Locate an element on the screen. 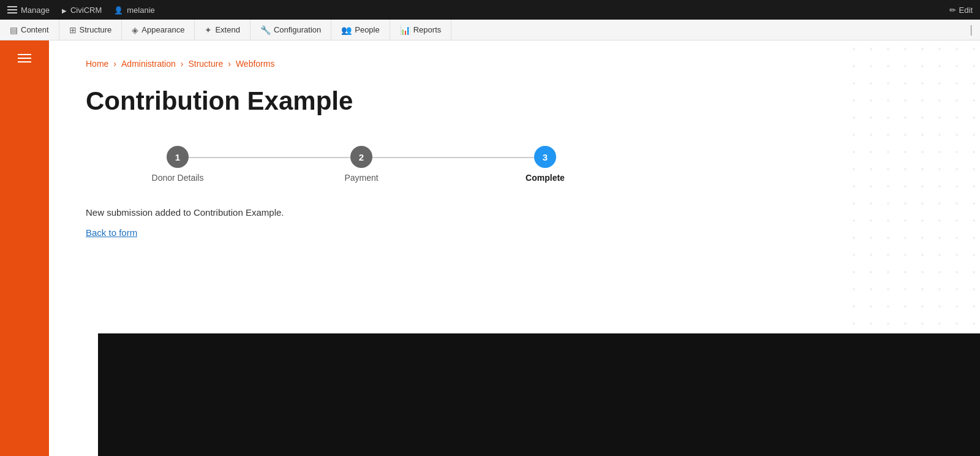 The image size is (980, 456). nav-extend-label: Extend is located at coordinates (227, 29).